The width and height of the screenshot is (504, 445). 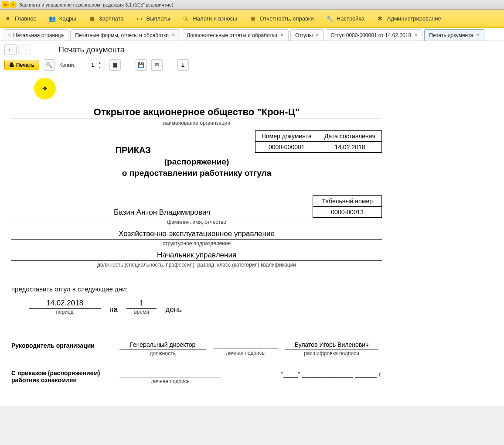 What do you see at coordinates (174, 310) in the screenshot?
I see `days-word: день` at bounding box center [174, 310].